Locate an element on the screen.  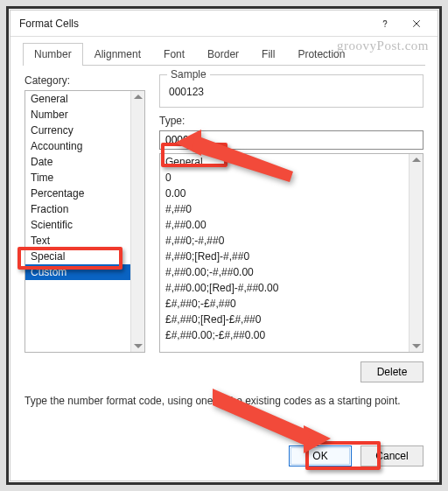
format-item: #,##0.00 is located at coordinates (284, 225).